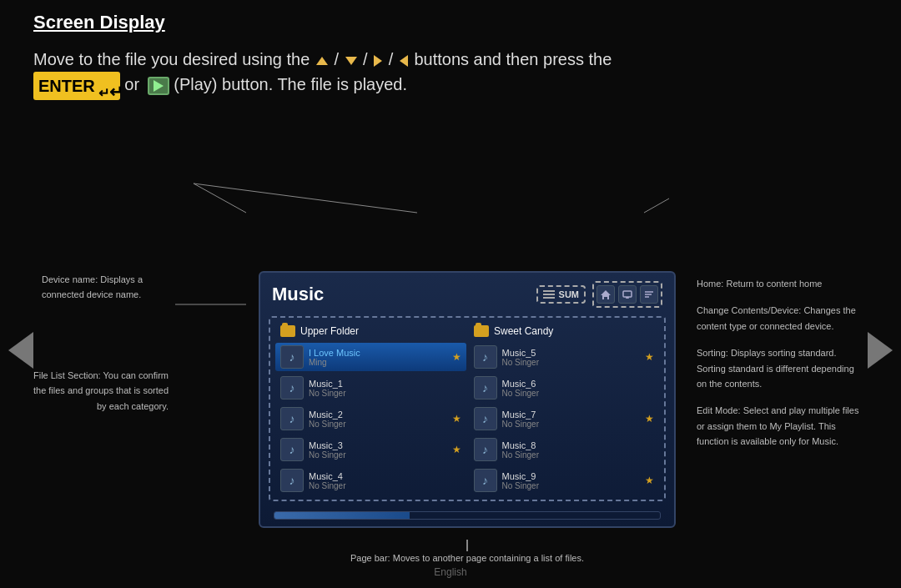 The image size is (901, 588). What do you see at coordinates (385, 389) in the screenshot?
I see `music-file-info: Music_1No Singer` at bounding box center [385, 389].